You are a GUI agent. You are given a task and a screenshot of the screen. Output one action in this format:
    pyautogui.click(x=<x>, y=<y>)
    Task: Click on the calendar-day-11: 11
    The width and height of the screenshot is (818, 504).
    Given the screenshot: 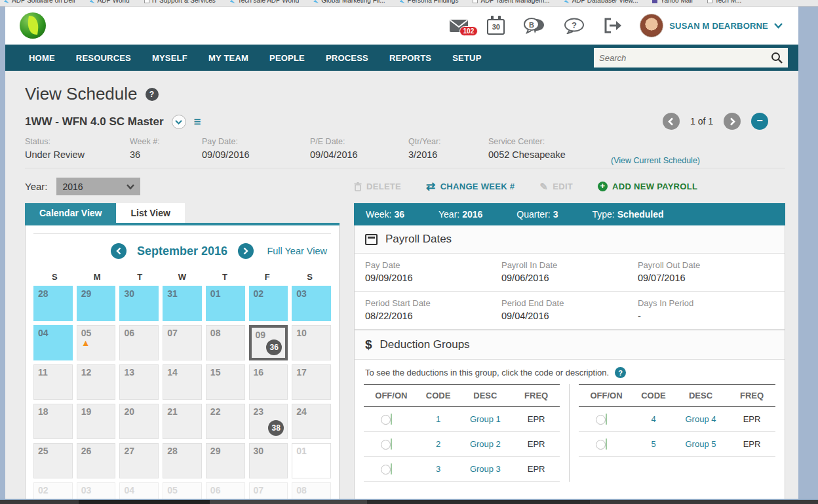 What is the action you would take?
    pyautogui.click(x=53, y=382)
    